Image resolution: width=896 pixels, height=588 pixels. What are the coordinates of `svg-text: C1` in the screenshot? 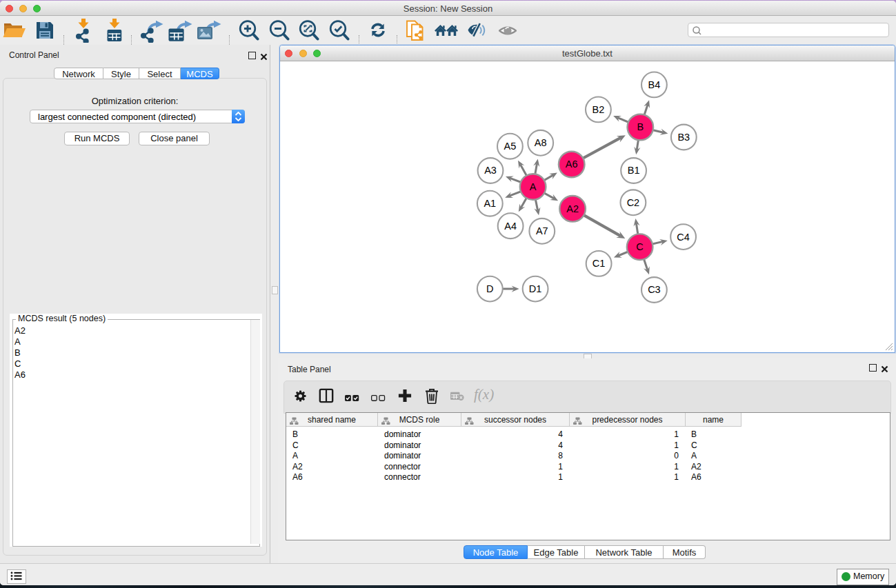 It's located at (599, 263).